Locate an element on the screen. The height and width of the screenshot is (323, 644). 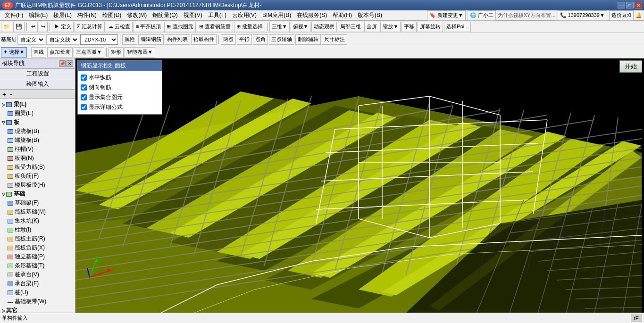
nav-item-col-cap: 柱帽(V) is located at coordinates (38, 149).